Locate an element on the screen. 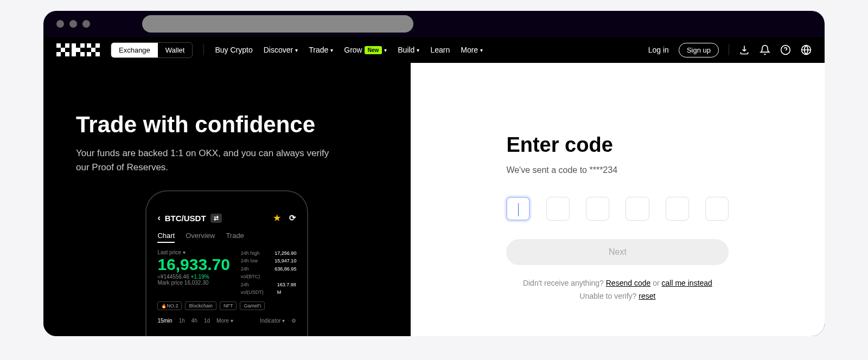  download-icon is located at coordinates (744, 50).